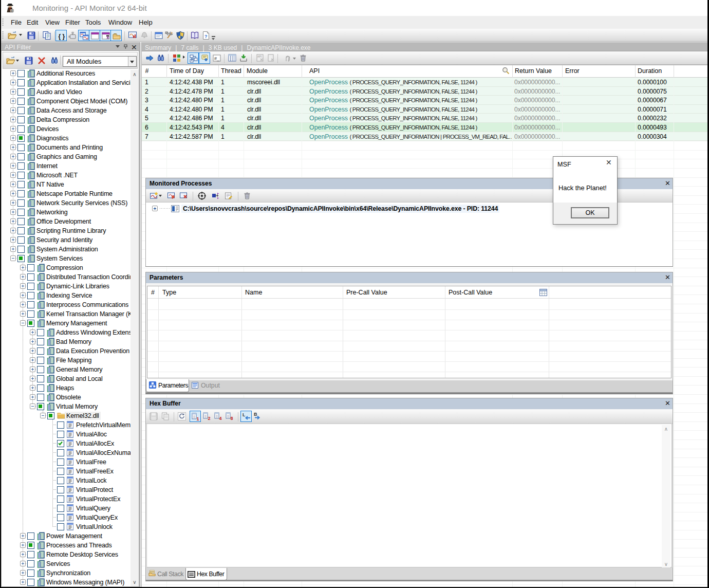  I want to click on svg-text: 2, so click(210, 418).